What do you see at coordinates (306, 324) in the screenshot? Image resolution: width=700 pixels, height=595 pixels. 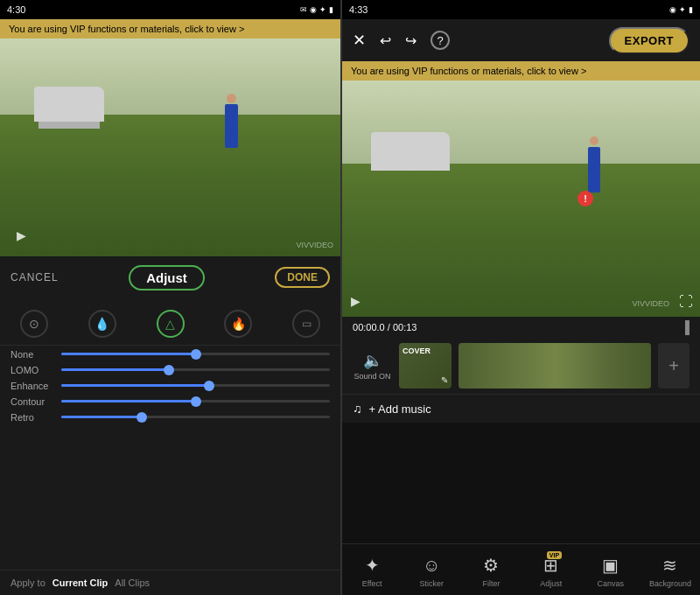 I see `filter-extra-icon: ▭` at bounding box center [306, 324].